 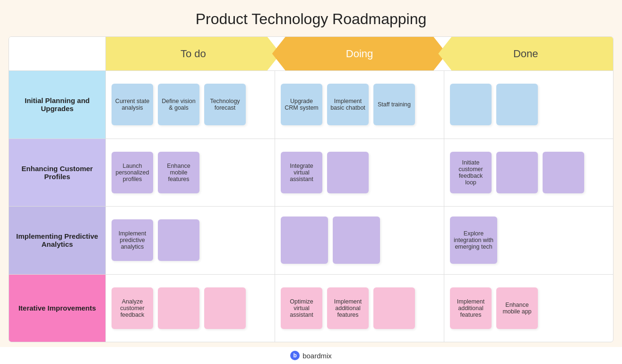 What do you see at coordinates (311, 355) in the screenshot?
I see `footer: b boardmix` at bounding box center [311, 355].